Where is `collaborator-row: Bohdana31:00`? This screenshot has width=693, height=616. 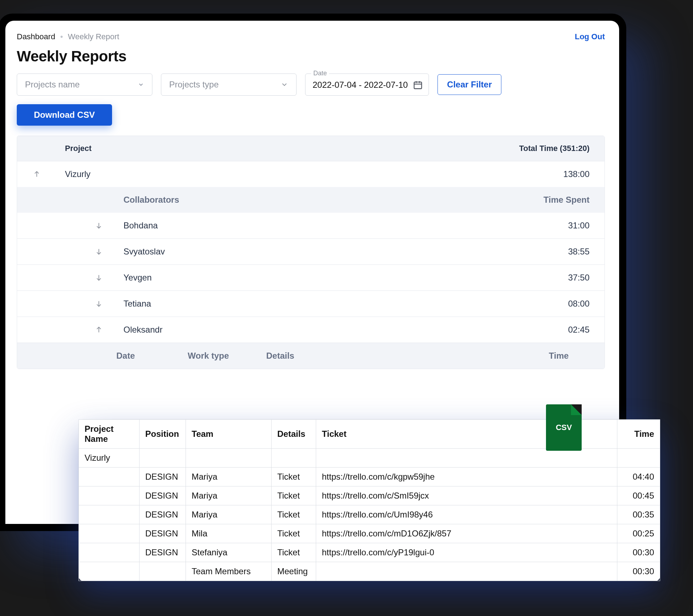 collaborator-row: Bohdana31:00 is located at coordinates (311, 226).